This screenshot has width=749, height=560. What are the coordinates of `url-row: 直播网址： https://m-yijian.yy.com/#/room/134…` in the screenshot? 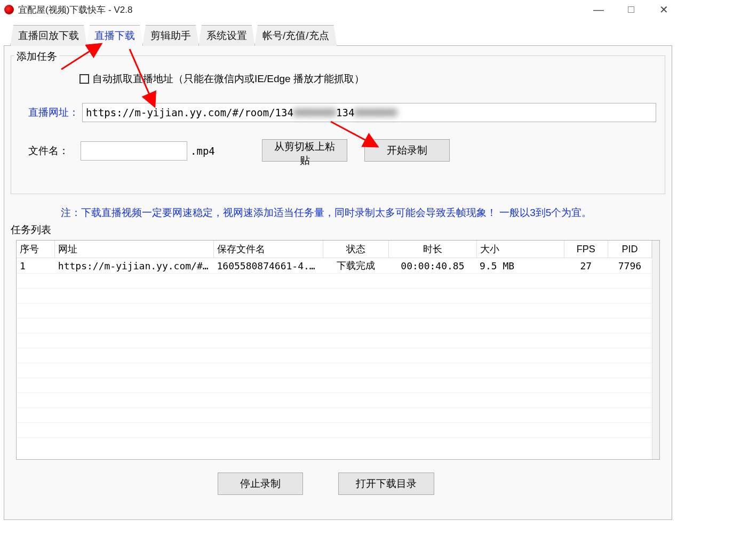 It's located at (342, 113).